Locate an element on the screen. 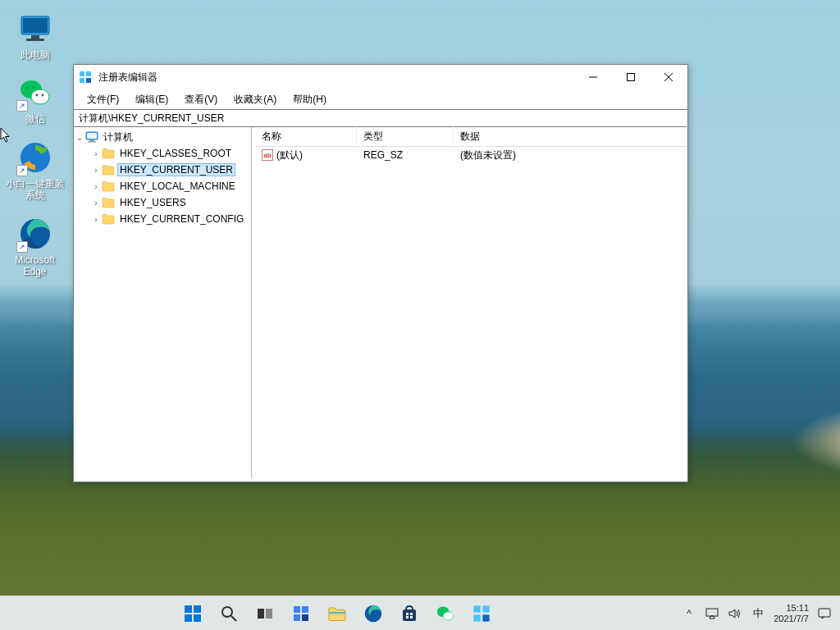 This screenshot has height=630, width=840. minimize-button is located at coordinates (593, 77).